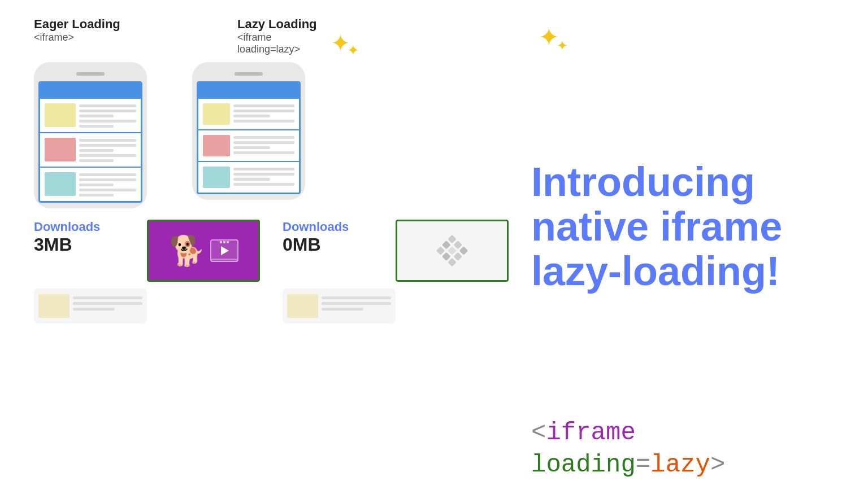  I want to click on introducing-text: Introducing native iframe lazy-loading!, so click(683, 227).